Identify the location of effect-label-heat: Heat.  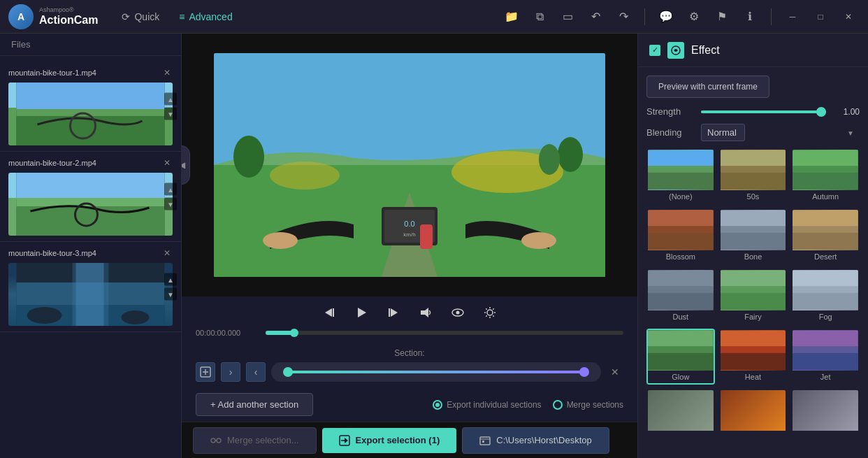
(753, 377).